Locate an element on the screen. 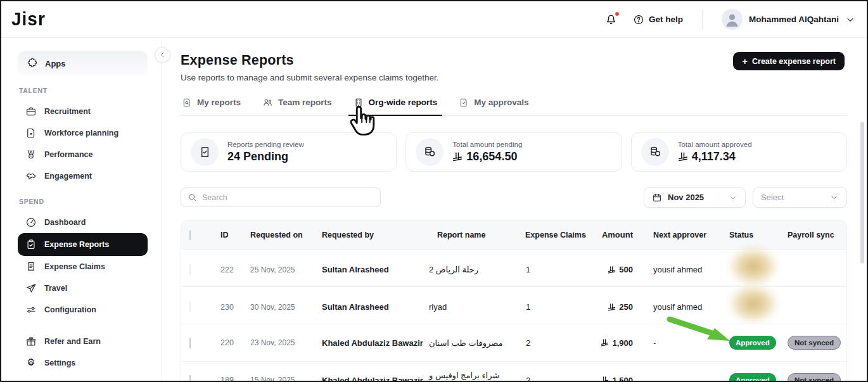 The width and height of the screenshot is (868, 382). page-title: Expense Reports is located at coordinates (309, 61).